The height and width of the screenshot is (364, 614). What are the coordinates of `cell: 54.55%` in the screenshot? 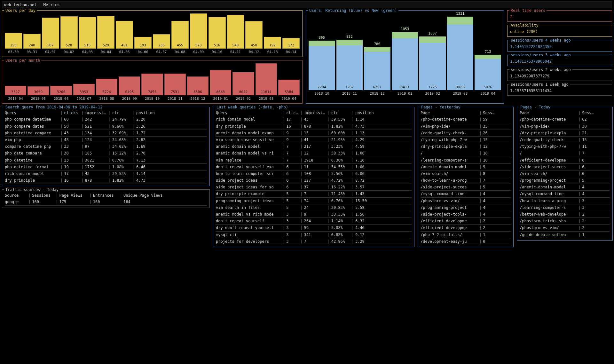 It's located at (341, 167).